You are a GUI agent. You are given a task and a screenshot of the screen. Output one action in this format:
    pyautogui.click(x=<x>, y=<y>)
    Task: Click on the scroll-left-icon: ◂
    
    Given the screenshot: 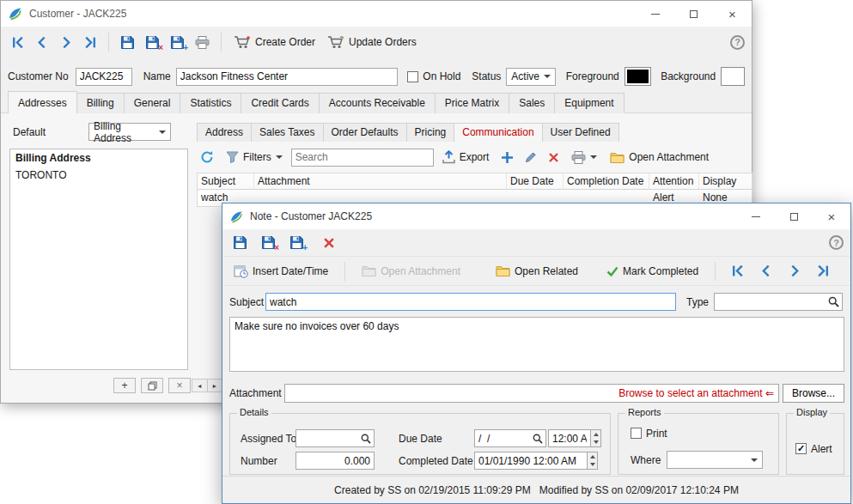 What is the action you would take?
    pyautogui.click(x=200, y=386)
    